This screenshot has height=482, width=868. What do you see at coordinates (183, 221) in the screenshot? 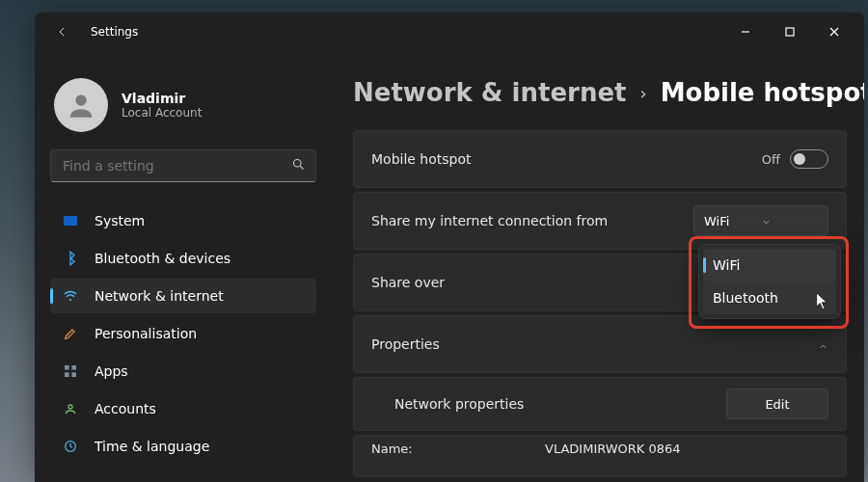
I see `sidebar-item-system: System` at bounding box center [183, 221].